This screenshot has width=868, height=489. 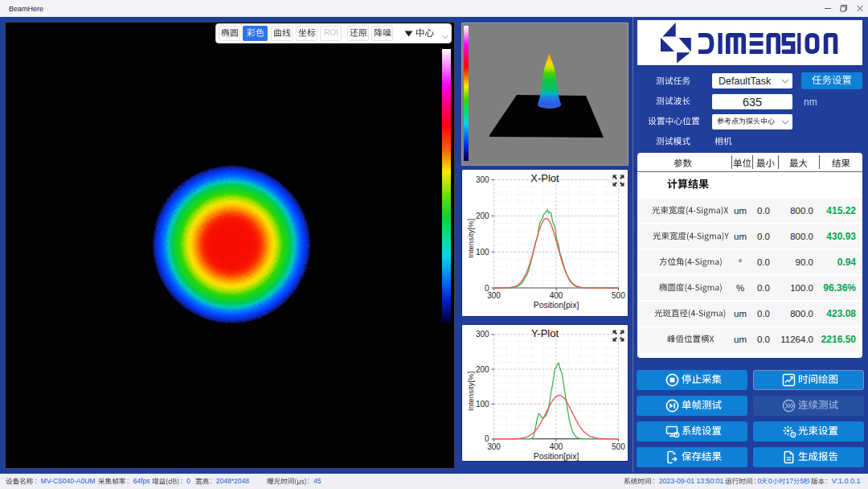 What do you see at coordinates (545, 333) in the screenshot?
I see `svg-text: Y-Plot` at bounding box center [545, 333].